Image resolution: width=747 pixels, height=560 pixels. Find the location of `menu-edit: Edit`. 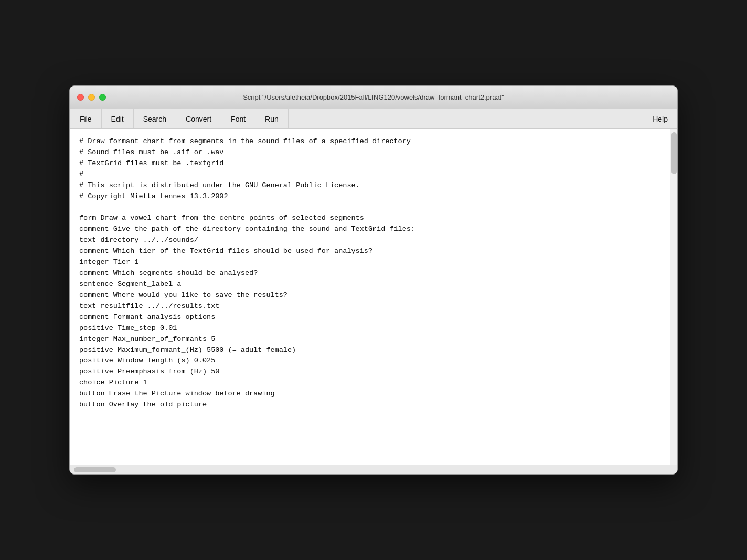

menu-edit: Edit is located at coordinates (118, 119).